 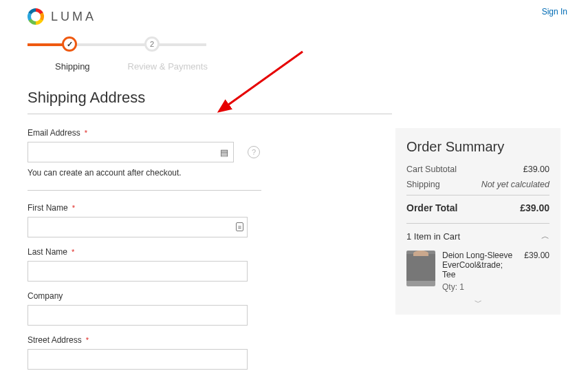 What do you see at coordinates (138, 315) in the screenshot?
I see `company-field` at bounding box center [138, 315].